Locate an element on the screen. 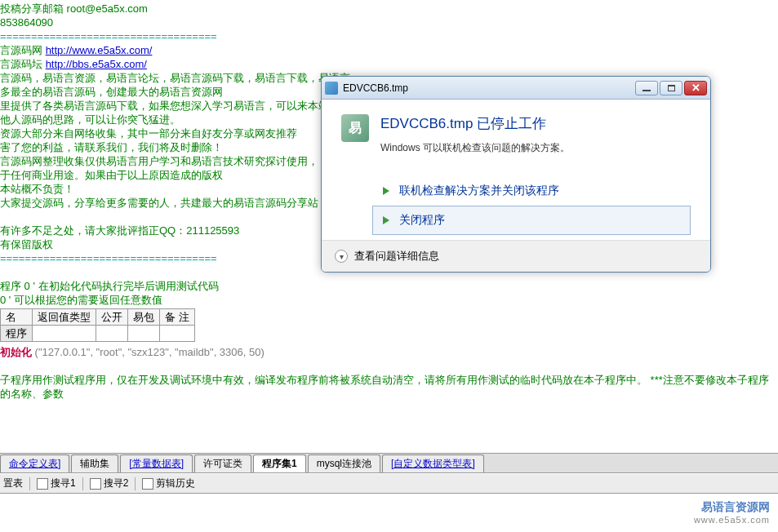 The height and width of the screenshot is (532, 778). th-rettype: 返回值类型 is located at coordinates (64, 317).